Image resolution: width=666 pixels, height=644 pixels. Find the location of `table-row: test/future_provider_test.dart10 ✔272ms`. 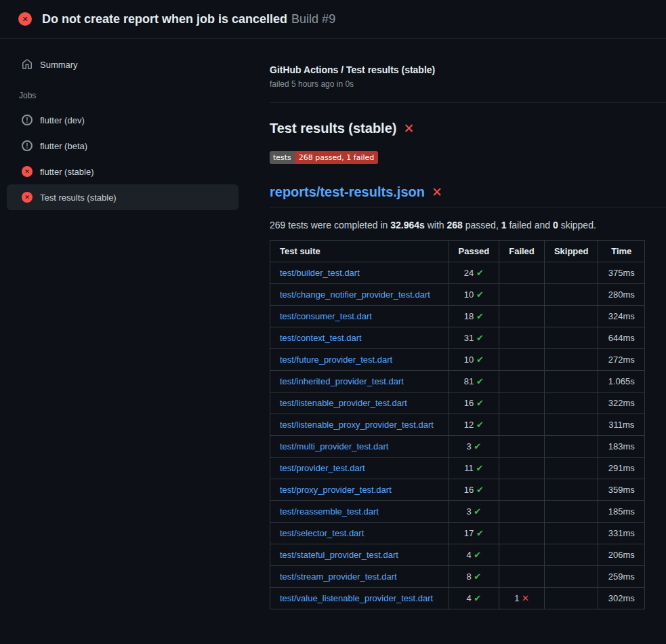

table-row: test/future_provider_test.dart10 ✔272ms is located at coordinates (458, 360).